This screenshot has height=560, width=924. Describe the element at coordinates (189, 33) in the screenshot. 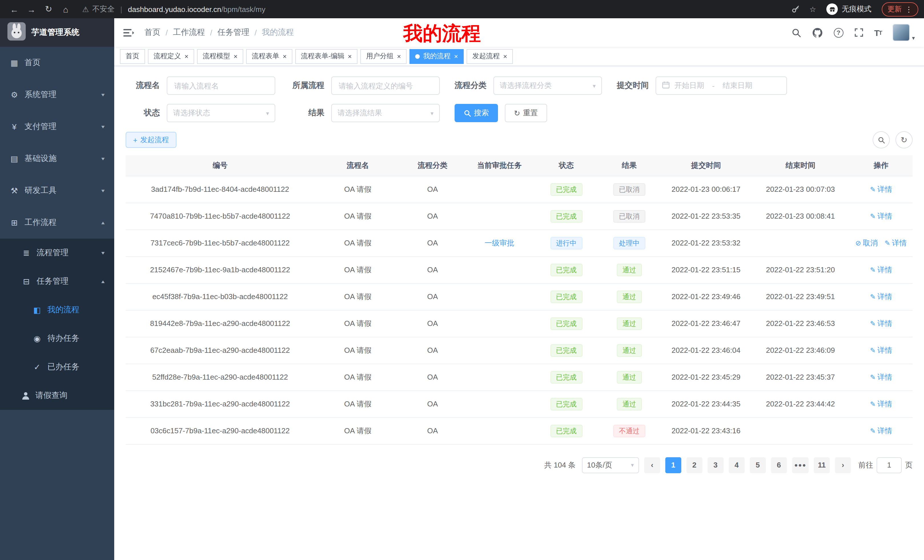

I see `breadcrumb-item: 工作流程` at that location.